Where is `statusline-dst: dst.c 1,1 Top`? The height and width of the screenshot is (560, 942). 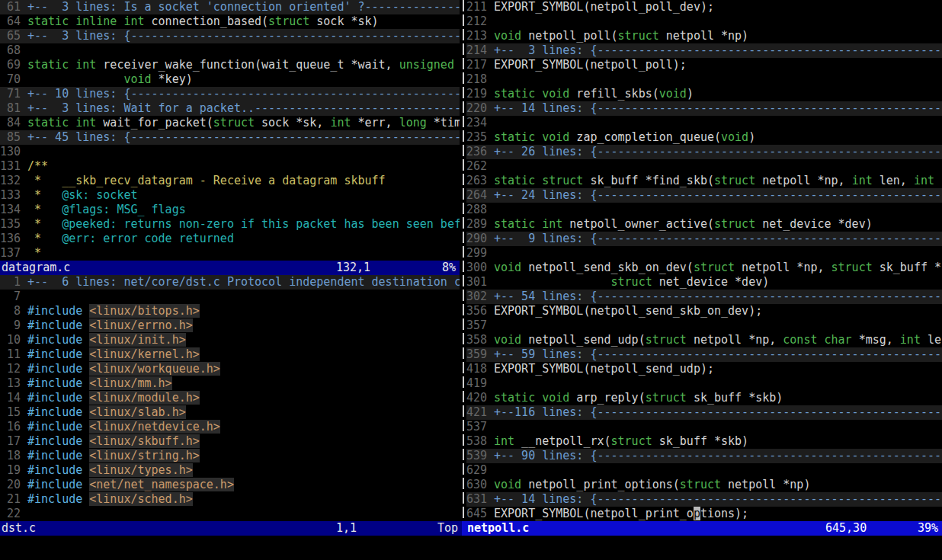 statusline-dst: dst.c 1,1 Top is located at coordinates (231, 529).